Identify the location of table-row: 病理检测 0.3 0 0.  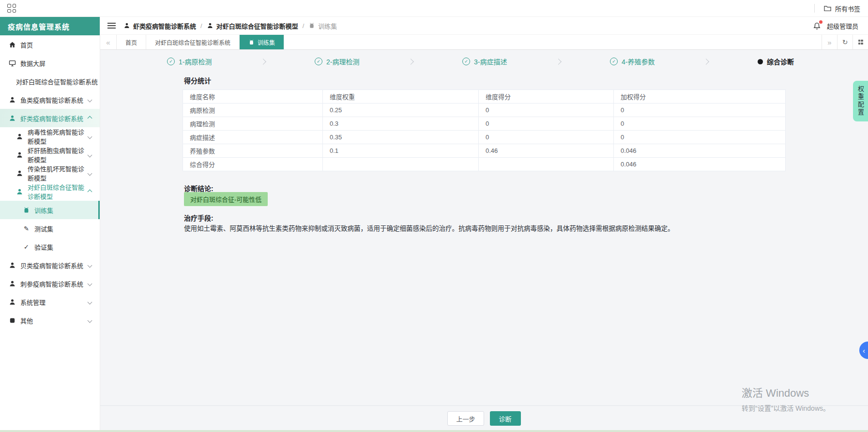
(484, 124).